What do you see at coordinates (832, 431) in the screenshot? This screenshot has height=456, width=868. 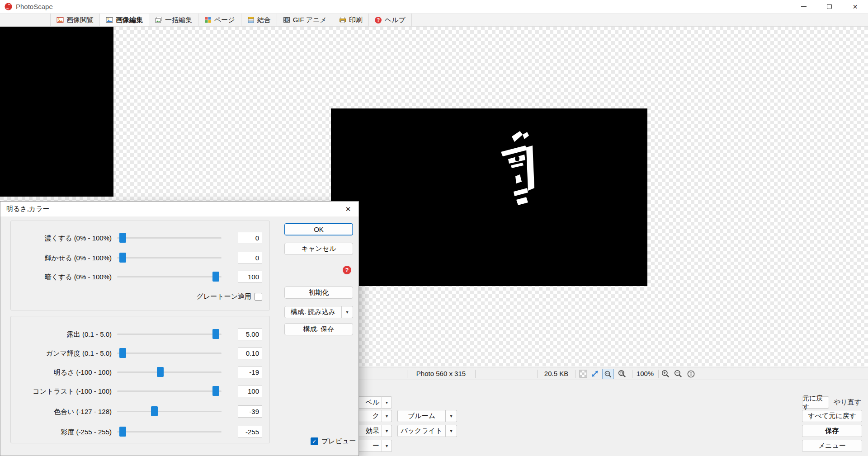 I see `save-button: 保存` at bounding box center [832, 431].